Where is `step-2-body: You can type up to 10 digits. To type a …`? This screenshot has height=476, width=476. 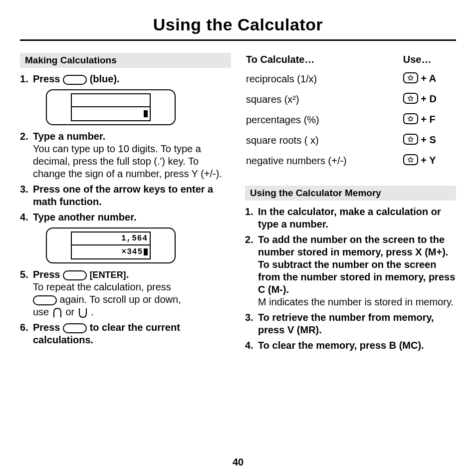
step-2-body: You can type up to 10 digits. To type a … is located at coordinates (128, 161).